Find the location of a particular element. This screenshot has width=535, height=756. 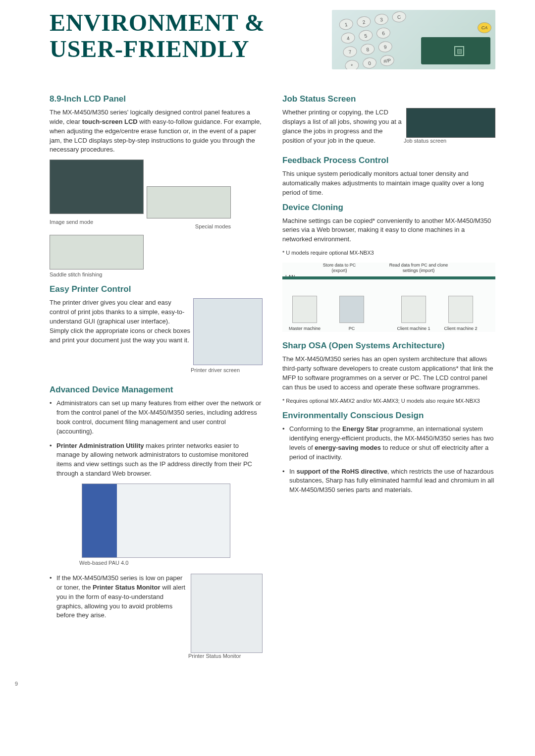

caption-special-modes: Special modes is located at coordinates (189, 226).